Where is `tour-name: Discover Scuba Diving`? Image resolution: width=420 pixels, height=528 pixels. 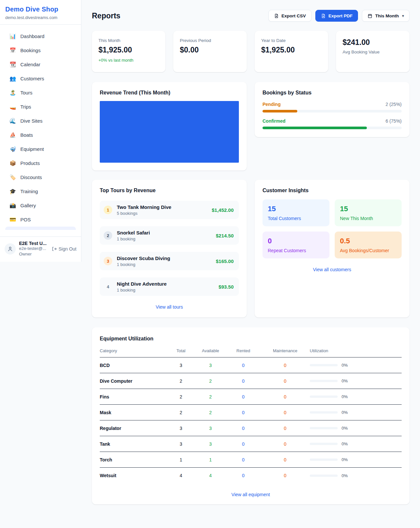
tour-name: Discover Scuba Diving is located at coordinates (164, 258).